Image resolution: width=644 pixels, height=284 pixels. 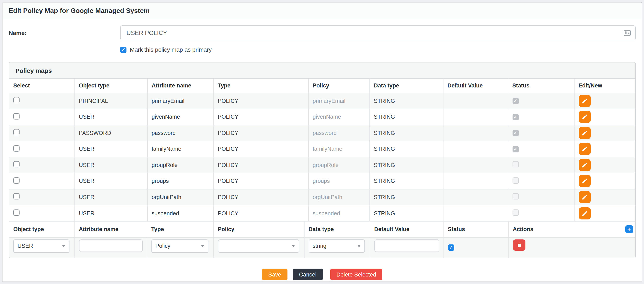 What do you see at coordinates (336, 246) in the screenshot?
I see `data-type-select: string` at bounding box center [336, 246].